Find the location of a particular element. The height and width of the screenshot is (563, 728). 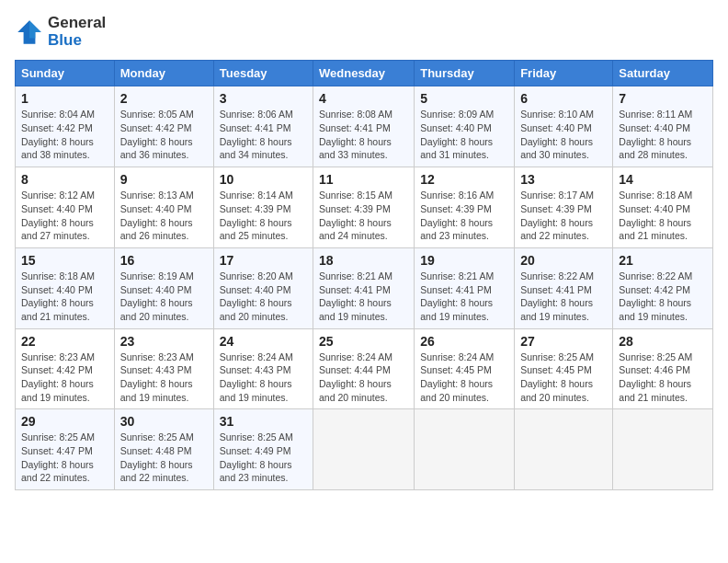

table-row: 3Sunrise: 8:06 AMSunset: 4:41 PMDaylight… is located at coordinates (263, 127).